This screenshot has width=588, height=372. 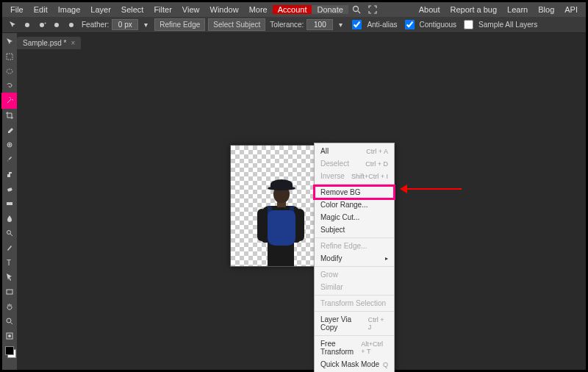 What do you see at coordinates (378, 323) in the screenshot?
I see `menu-shortcut: Ctrl + J` at bounding box center [378, 323].